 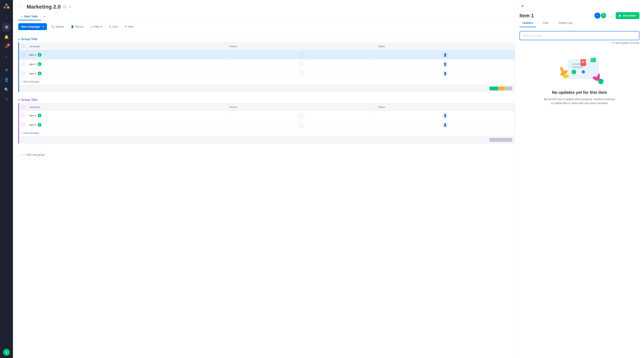 I want to click on filter-arrow-icon: ▾, so click(x=102, y=27).